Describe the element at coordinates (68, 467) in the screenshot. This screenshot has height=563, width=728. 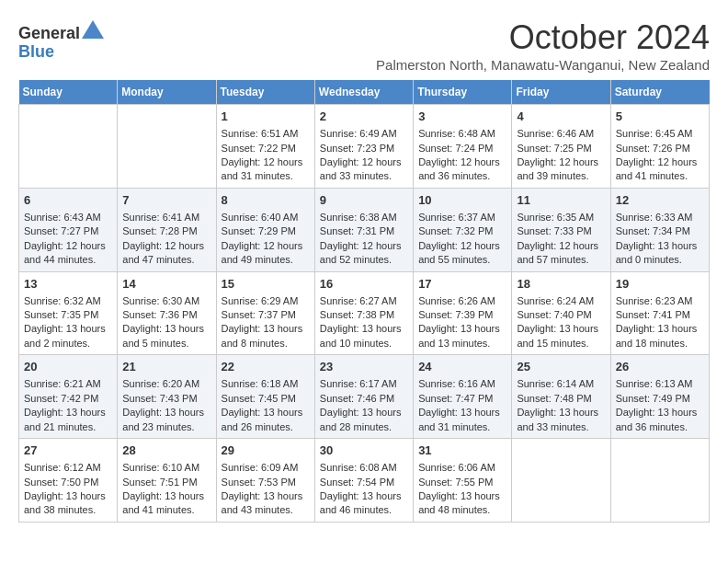
I see `sunrise-text: Sunrise: 6:12 AM` at that location.